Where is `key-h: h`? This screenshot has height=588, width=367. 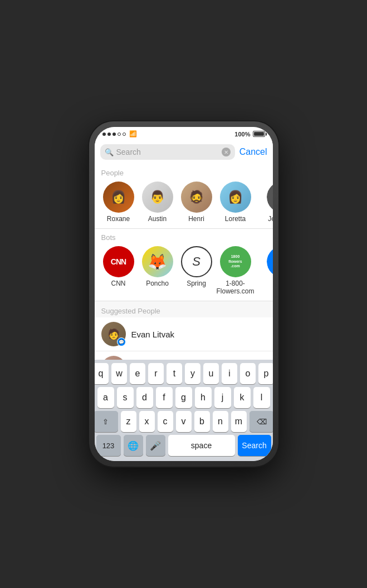
key-h: h is located at coordinates (203, 398).